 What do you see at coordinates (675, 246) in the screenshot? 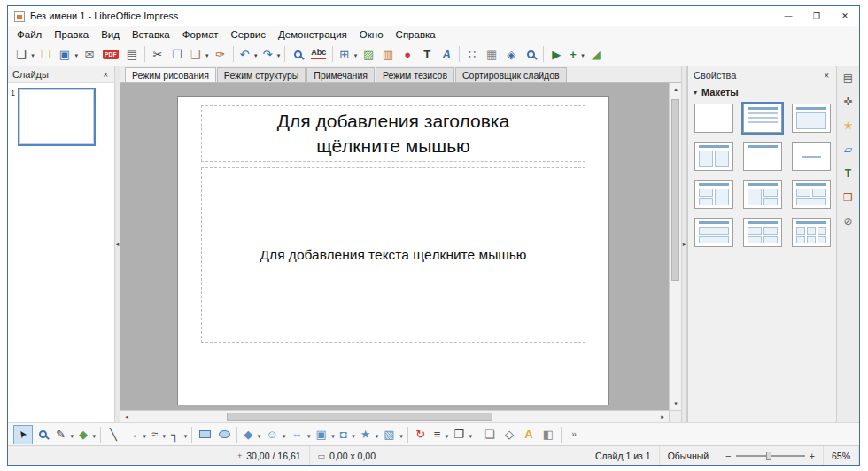
I see `vertical-scrollbar: ▴ ▾` at bounding box center [675, 246].